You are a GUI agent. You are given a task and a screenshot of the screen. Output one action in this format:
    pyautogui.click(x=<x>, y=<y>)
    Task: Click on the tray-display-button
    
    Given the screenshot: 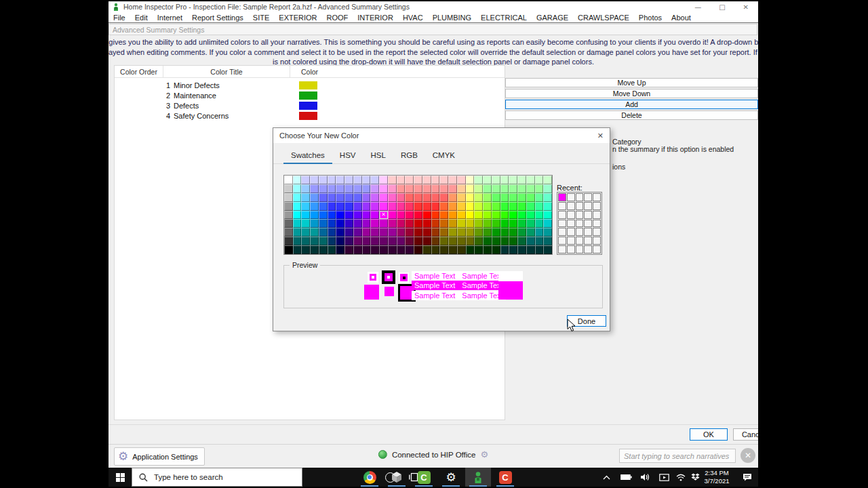 What is the action you would take?
    pyautogui.click(x=664, y=477)
    